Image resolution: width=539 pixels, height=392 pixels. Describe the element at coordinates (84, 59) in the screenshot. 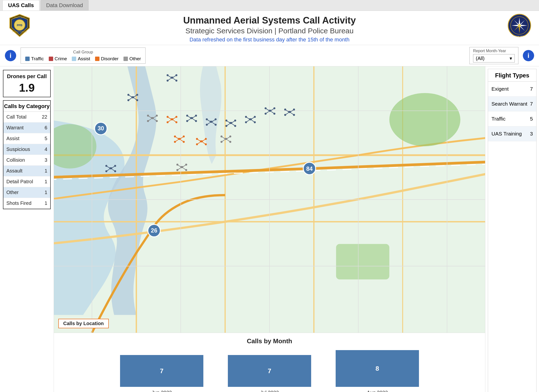

I see `legend-label-assist: Assist` at that location.